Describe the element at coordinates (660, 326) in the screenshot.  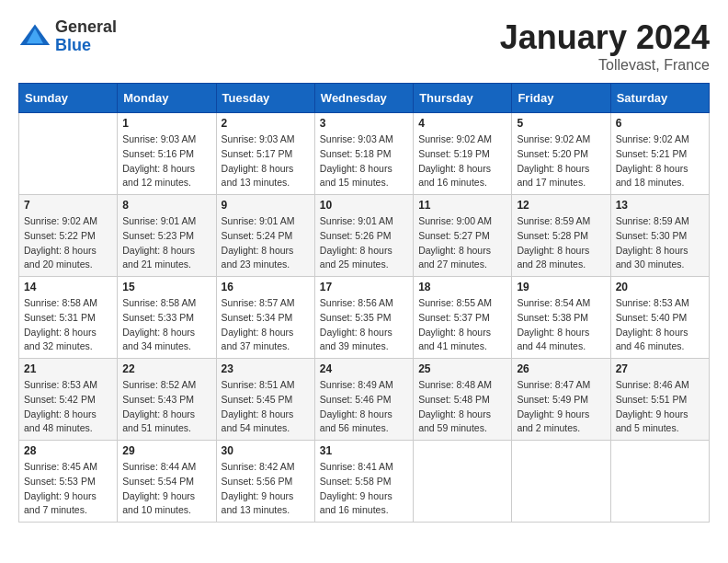
I see `day-info: Sunrise: 8:53 AMSunset: 5:40 PMDaylight:…` at that location.